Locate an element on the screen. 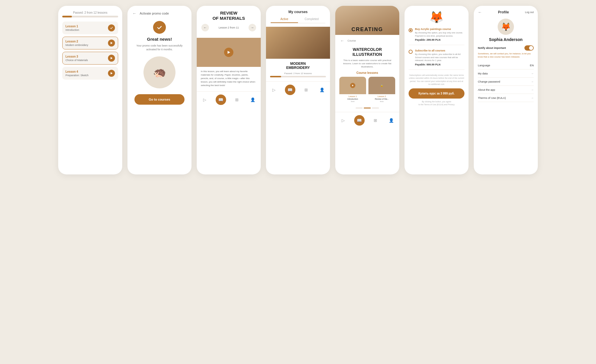 This screenshot has height=364, width=596. play-button-overlay is located at coordinates (229, 52).